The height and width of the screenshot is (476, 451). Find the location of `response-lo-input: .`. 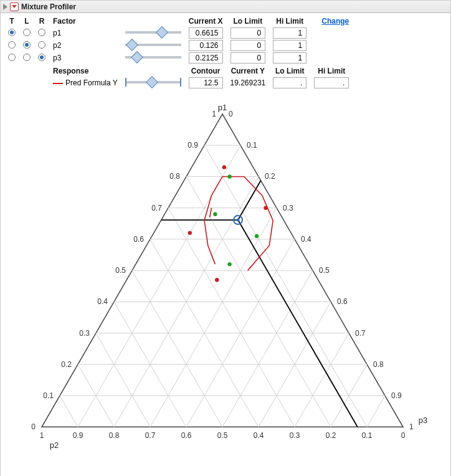

response-lo-input: . is located at coordinates (290, 83).